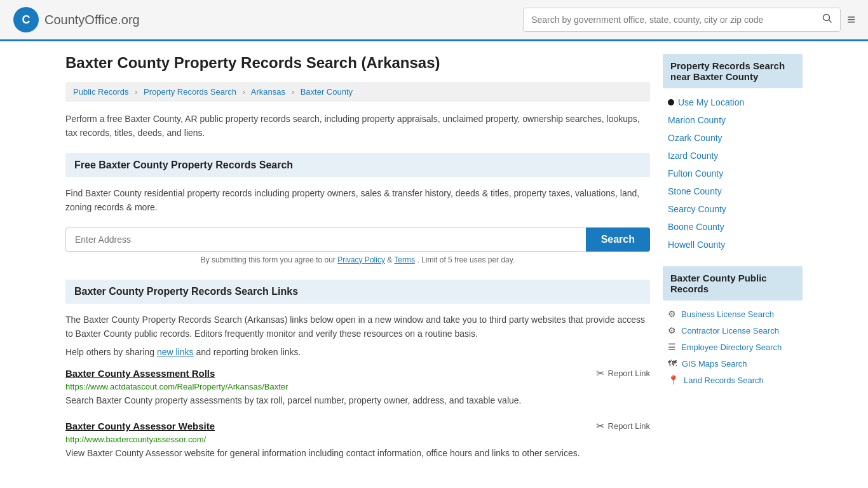 This screenshot has height=488, width=868. Describe the element at coordinates (682, 20) in the screenshot. I see `global-search-bar` at that location.